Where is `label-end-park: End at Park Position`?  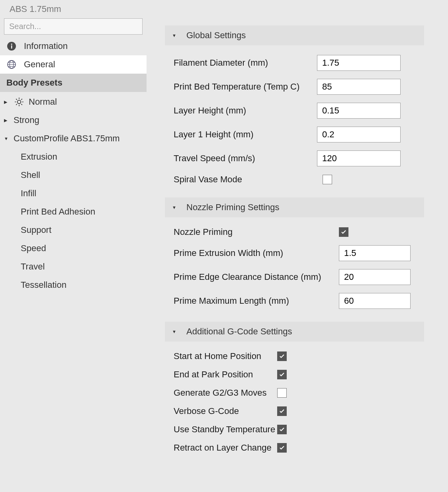 label-end-park: End at Park Position is located at coordinates (225, 375).